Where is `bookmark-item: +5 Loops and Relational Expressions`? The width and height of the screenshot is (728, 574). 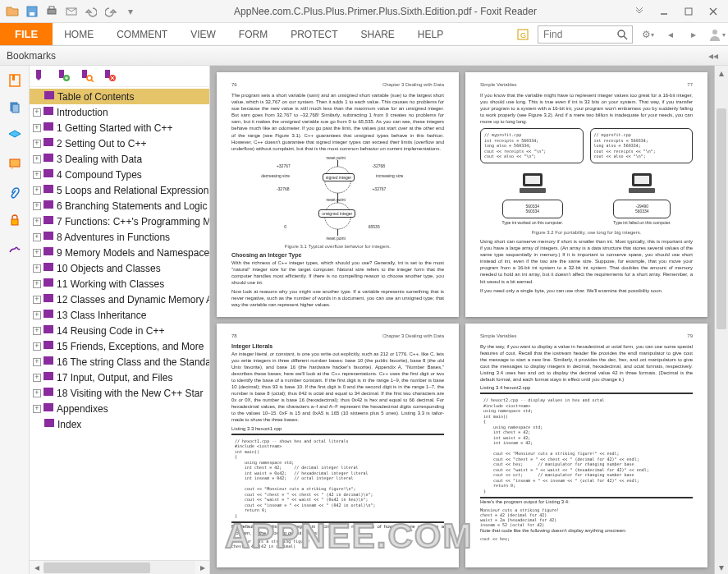 bookmark-item: +5 Loops and Relational Expressions is located at coordinates (120, 191).